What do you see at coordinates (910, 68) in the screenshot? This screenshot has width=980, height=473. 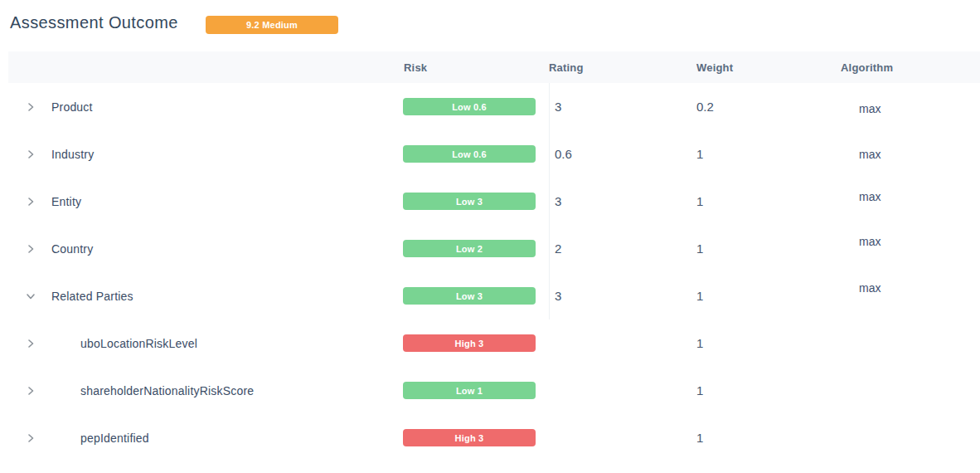 I see `column-header-algorithm: Algorithm` at bounding box center [910, 68].